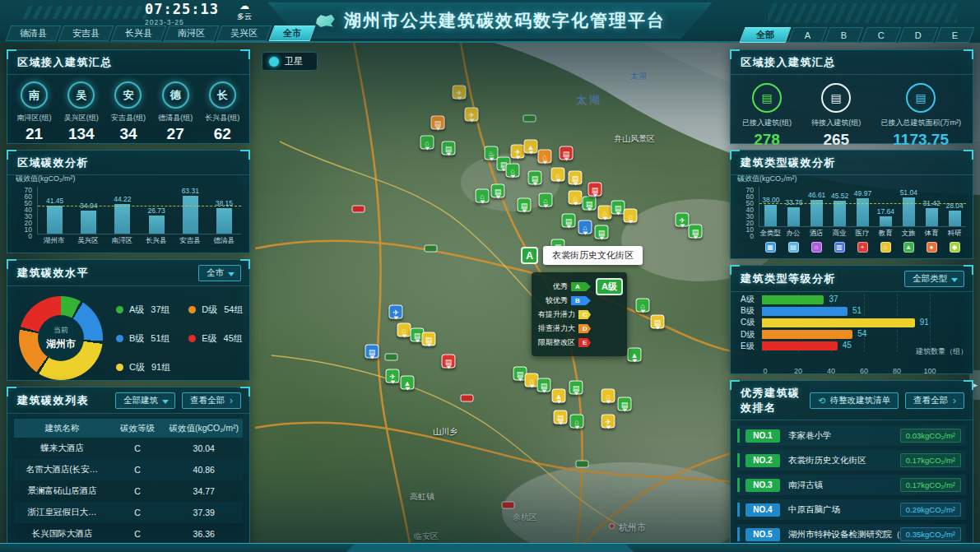  Describe the element at coordinates (954, 35) in the screenshot. I see `grade-tab: E` at that location.